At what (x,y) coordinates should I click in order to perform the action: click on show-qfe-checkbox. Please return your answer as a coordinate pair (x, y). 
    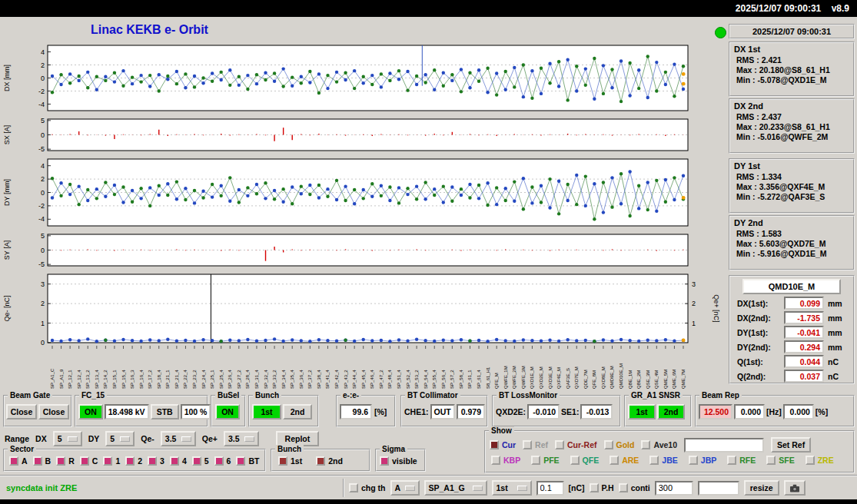
    Looking at the image, I should click on (575, 460).